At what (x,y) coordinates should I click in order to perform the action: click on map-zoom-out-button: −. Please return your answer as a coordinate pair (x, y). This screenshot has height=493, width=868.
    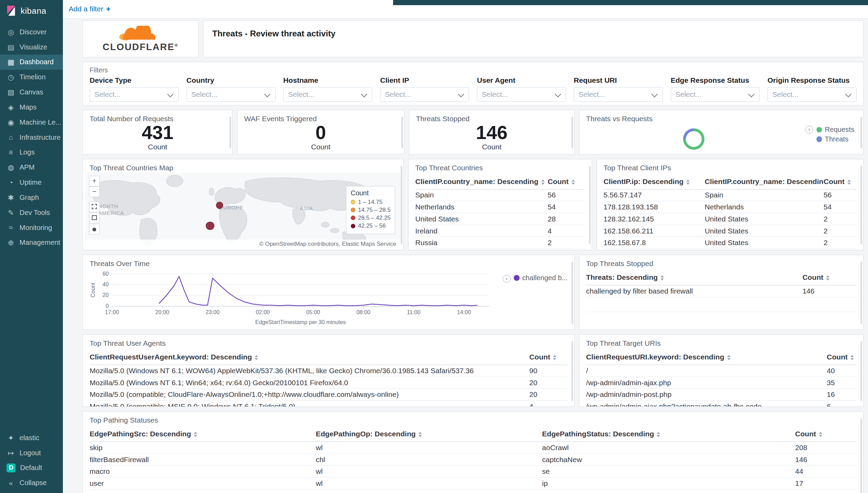
    Looking at the image, I should click on (94, 192).